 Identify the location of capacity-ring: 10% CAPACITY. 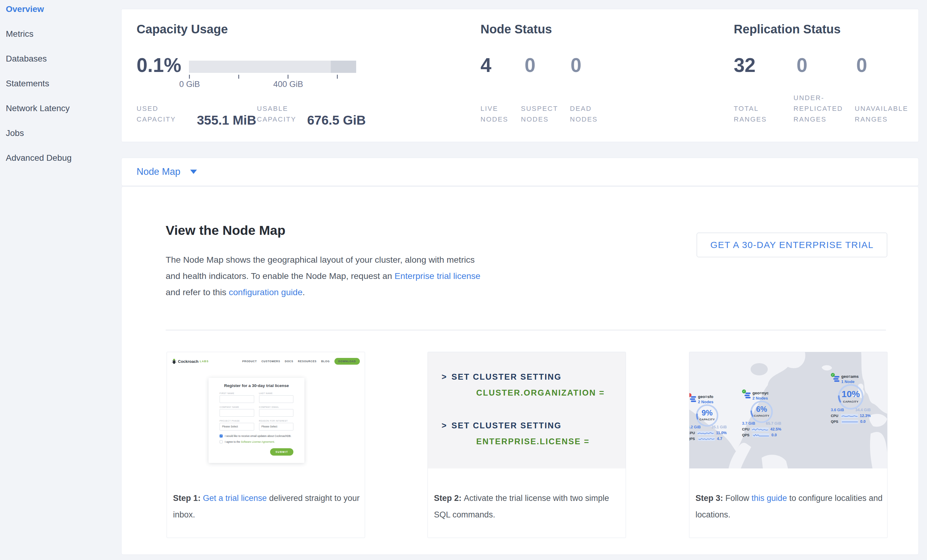
(851, 397).